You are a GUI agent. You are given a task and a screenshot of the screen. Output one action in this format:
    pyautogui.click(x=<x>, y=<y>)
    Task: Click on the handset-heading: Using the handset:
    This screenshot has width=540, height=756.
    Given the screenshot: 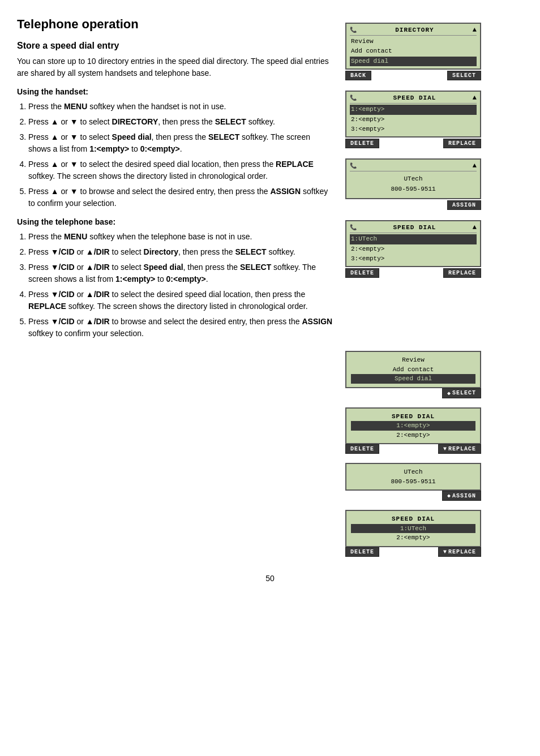 What is the action you would take?
    pyautogui.click(x=175, y=92)
    